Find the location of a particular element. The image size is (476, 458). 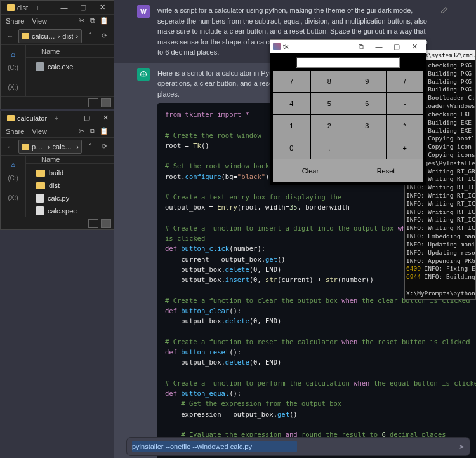

calc-key-2: 2 is located at coordinates (330, 126).